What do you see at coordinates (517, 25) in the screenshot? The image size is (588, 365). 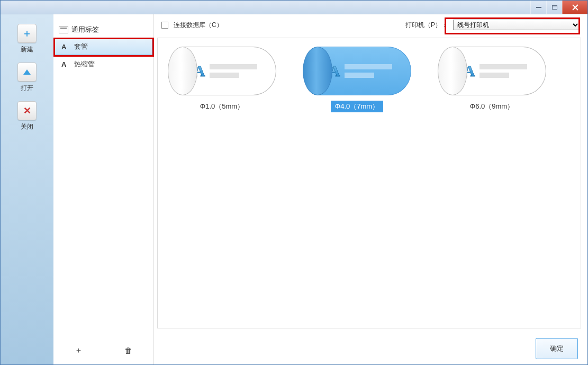 I see `printer-select: 线号打印机` at bounding box center [517, 25].